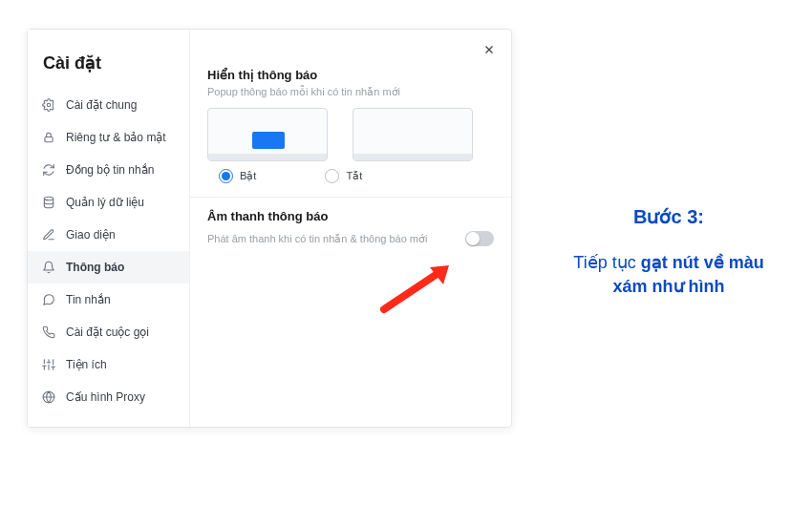 The image size is (812, 525). What do you see at coordinates (351, 197) in the screenshot?
I see `divider` at bounding box center [351, 197].